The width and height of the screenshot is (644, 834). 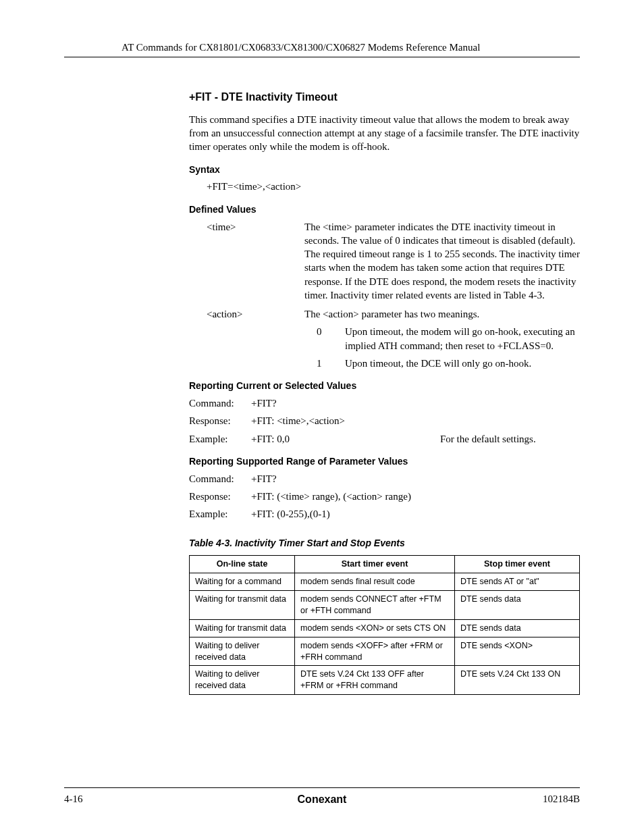 What do you see at coordinates (385, 97) in the screenshot?
I see `section-title: +FIT - DTE Inactivity Timeout` at bounding box center [385, 97].